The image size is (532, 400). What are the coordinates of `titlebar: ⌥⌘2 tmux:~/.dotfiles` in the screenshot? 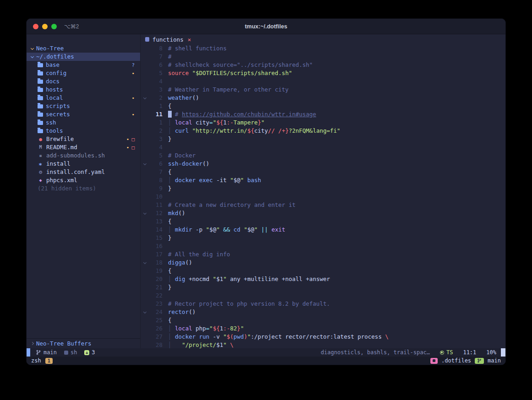 It's located at (266, 27).